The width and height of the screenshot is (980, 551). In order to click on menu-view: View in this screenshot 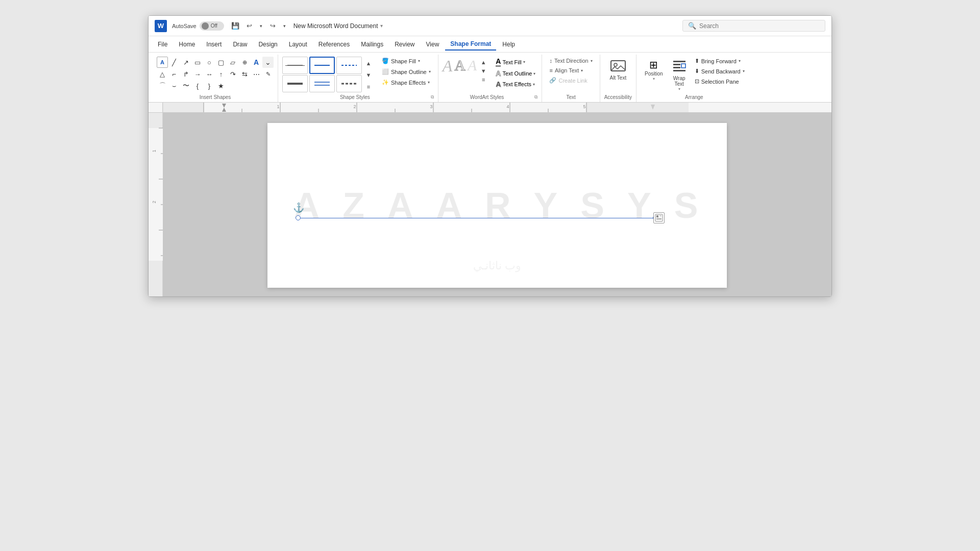, I will do `click(433, 44)`.